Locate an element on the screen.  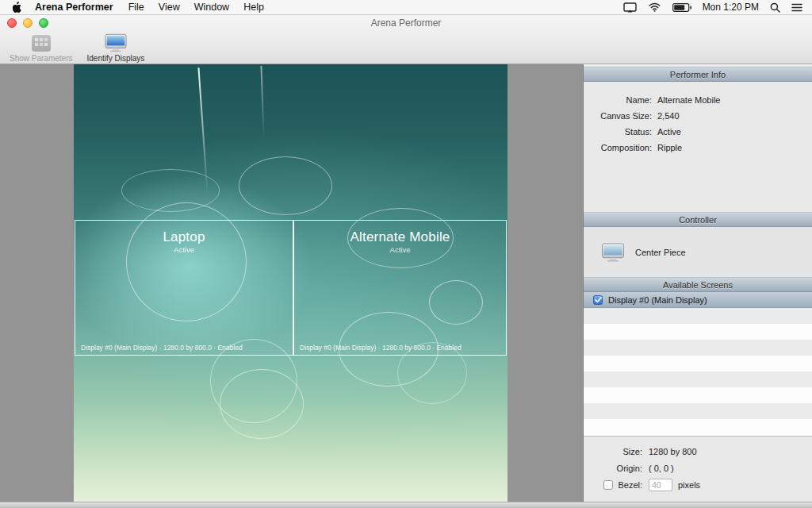
info-value: Ripple is located at coordinates (669, 148).